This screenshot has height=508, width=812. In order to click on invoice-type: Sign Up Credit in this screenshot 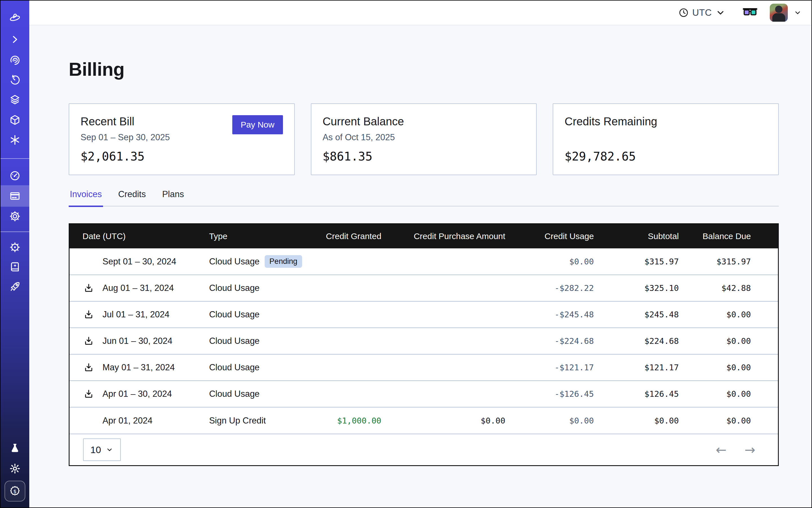, I will do `click(238, 421)`.